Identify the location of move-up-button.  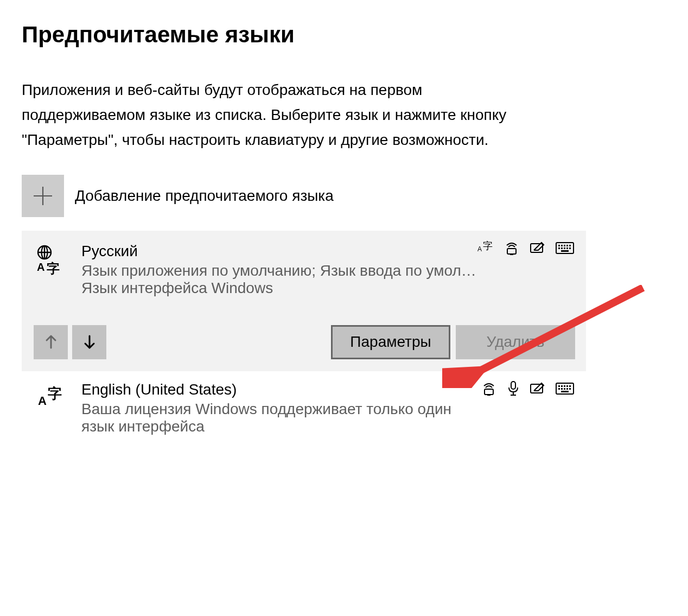
(51, 342).